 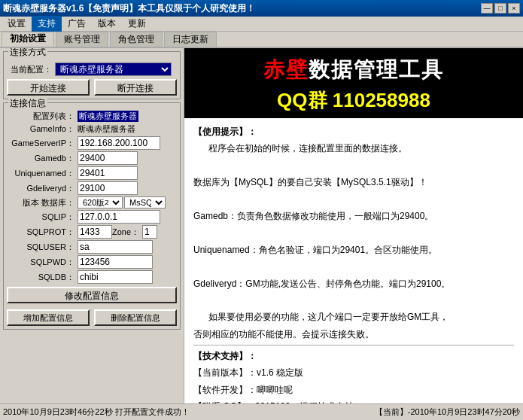 What do you see at coordinates (108, 158) in the screenshot?
I see `gamedb-input` at bounding box center [108, 158].